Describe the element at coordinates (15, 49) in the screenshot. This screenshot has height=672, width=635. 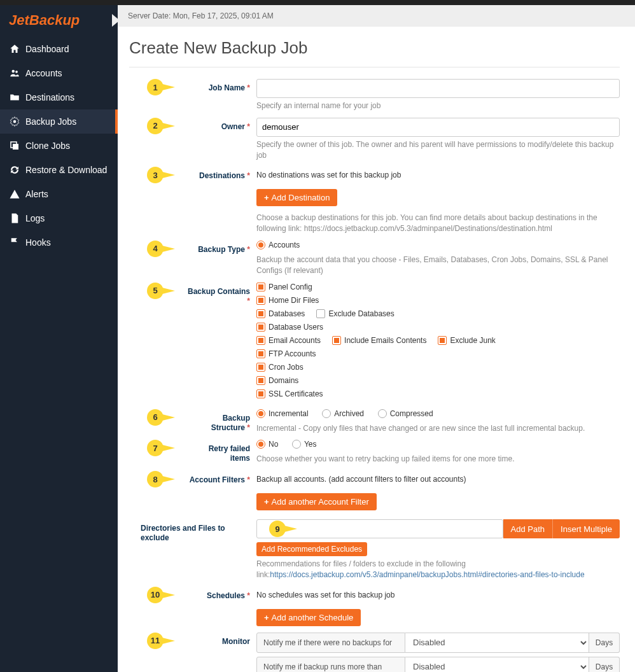
I see `home-icon` at that location.